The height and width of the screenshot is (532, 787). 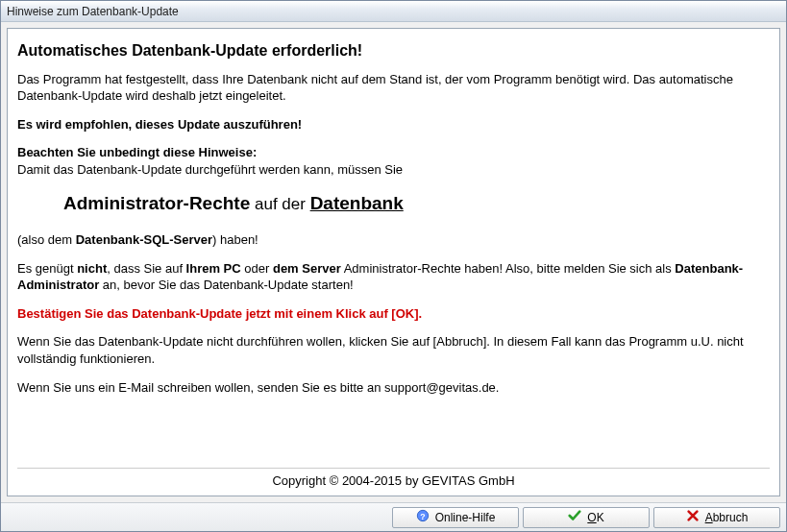 I want to click on also-dem-post: ) haben!, so click(x=235, y=240).